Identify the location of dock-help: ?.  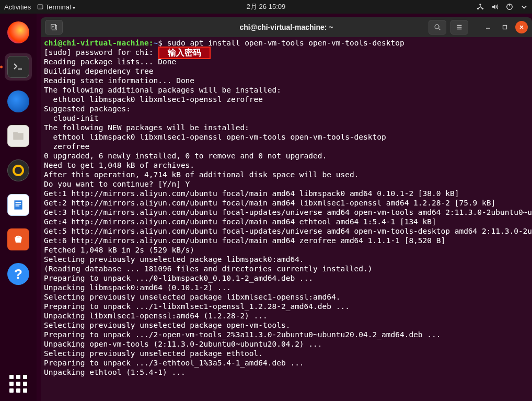
(18, 274).